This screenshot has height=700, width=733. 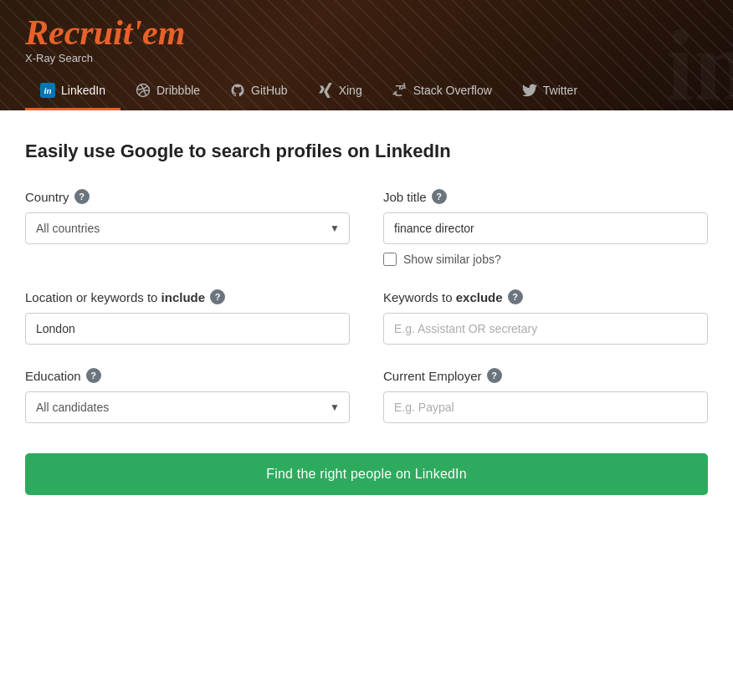 I want to click on exclude-keywords-help-icon: ?, so click(x=515, y=297).